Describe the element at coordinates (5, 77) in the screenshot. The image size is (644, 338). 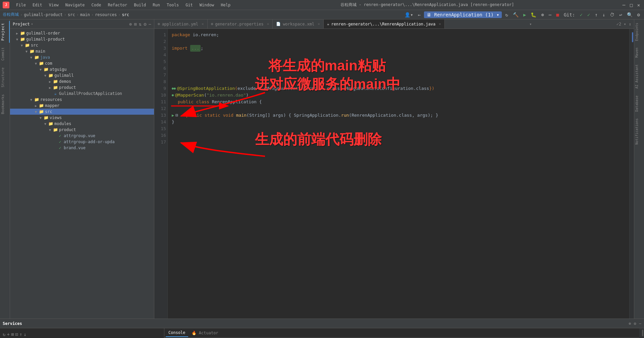
I see `sidebar-icon-structure: Structure` at that location.